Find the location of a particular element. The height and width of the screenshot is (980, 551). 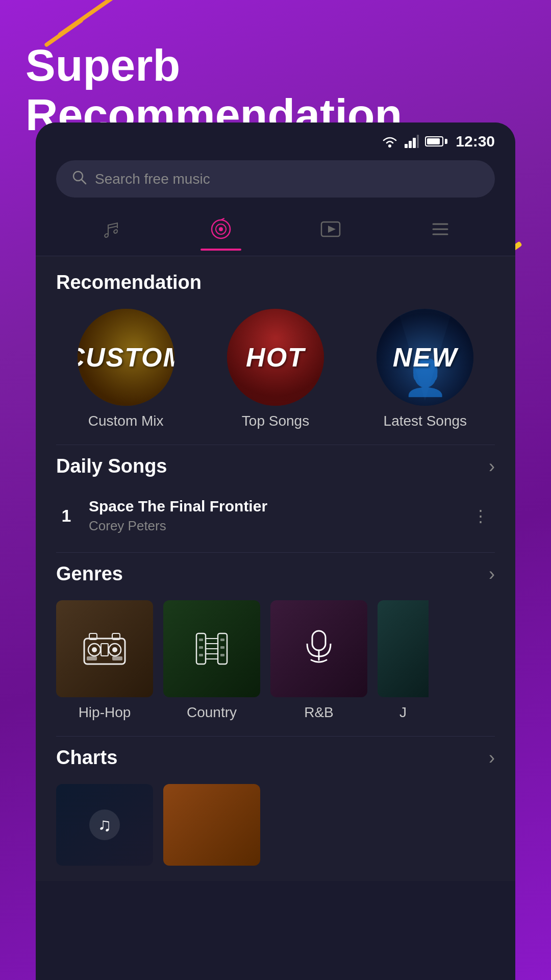

nav-menu is located at coordinates (440, 232).